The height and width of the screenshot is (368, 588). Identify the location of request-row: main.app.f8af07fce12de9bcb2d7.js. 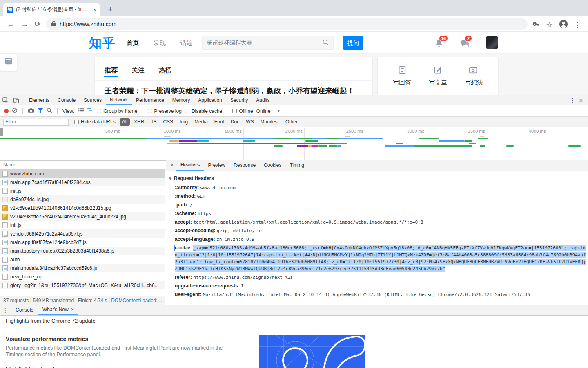
(82, 242).